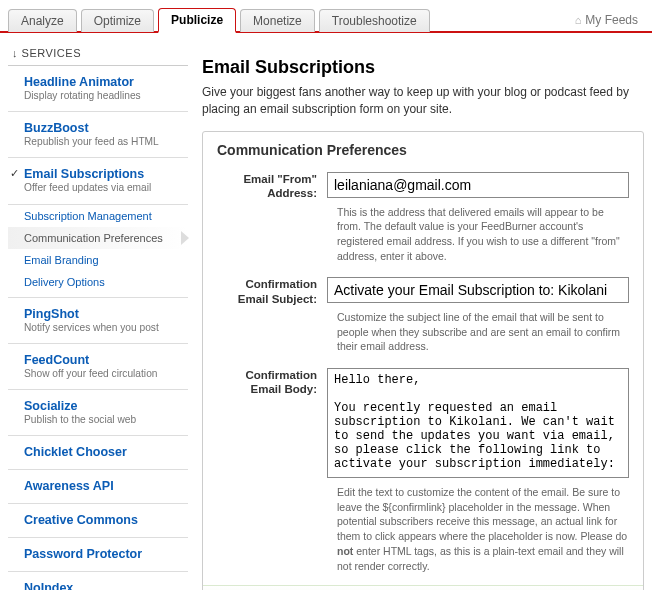 The height and width of the screenshot is (590, 652). Describe the element at coordinates (98, 216) in the screenshot. I see `sidebar-sub-subscription-management: Subscription Management` at that location.